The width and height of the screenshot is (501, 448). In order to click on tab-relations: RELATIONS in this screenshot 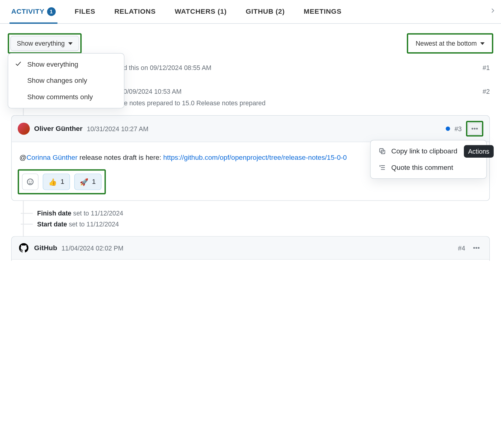, I will do `click(135, 12)`.